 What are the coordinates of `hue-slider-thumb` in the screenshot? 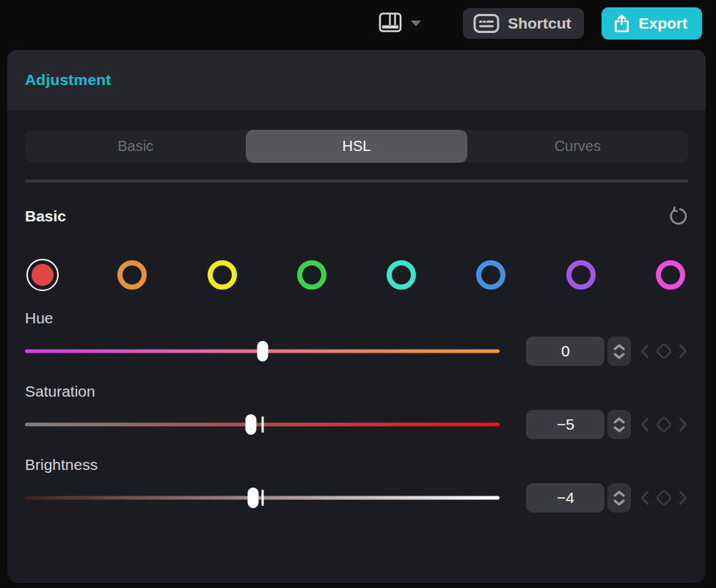 It's located at (263, 351).